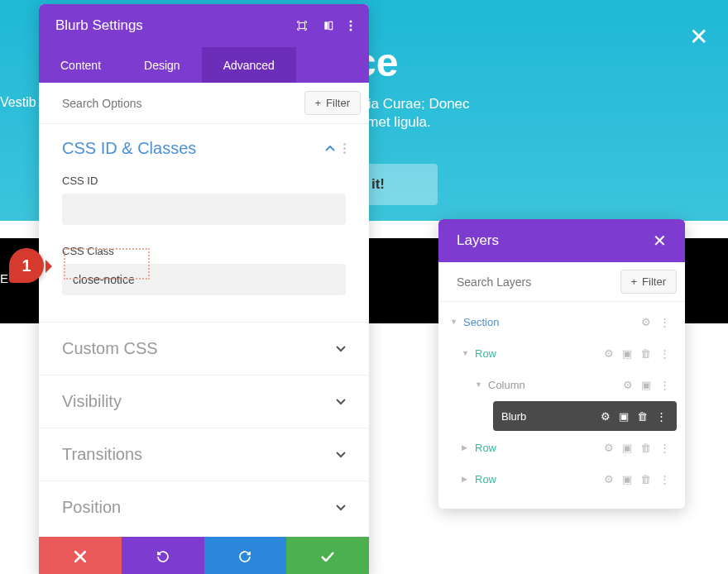 The width and height of the screenshot is (728, 574). Describe the element at coordinates (330, 149) in the screenshot. I see `chevron-up-icon` at that location.